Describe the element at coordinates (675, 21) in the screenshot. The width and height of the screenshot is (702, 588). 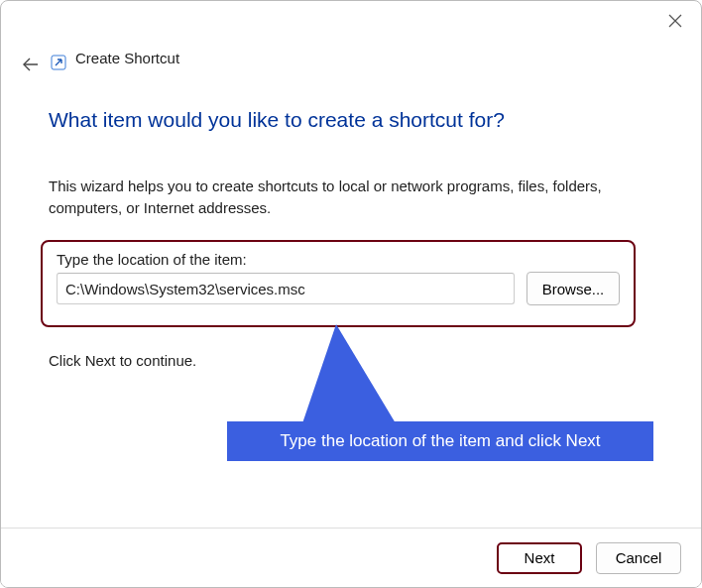
I see `close-button` at that location.